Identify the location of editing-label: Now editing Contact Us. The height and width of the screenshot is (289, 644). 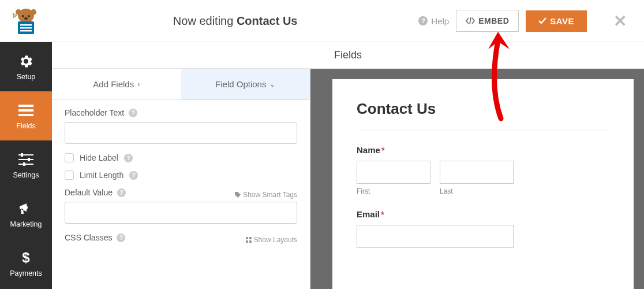
(235, 21).